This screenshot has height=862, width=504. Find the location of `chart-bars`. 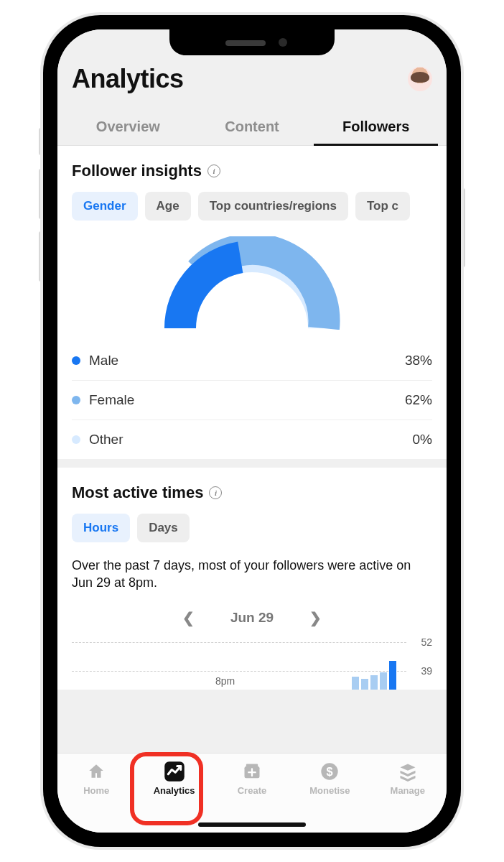

chart-bars is located at coordinates (374, 675).